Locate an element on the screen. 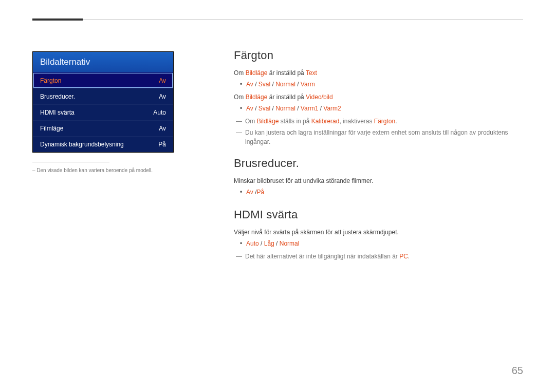  heading-hdmi-svarta: HDMI svärta is located at coordinates (378, 215).